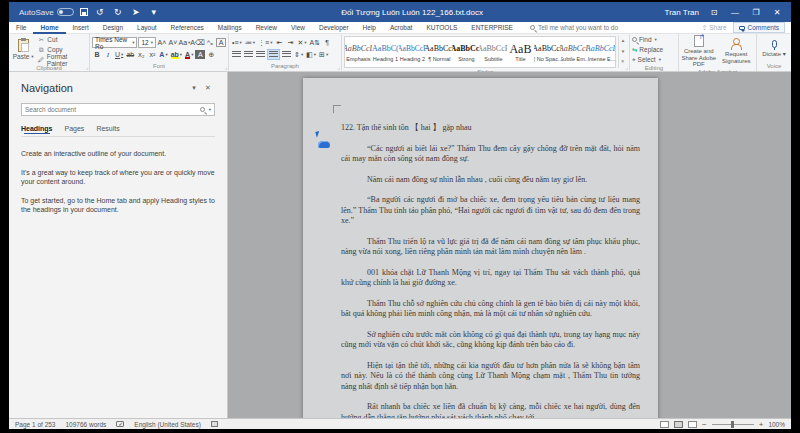 This screenshot has width=800, height=433. I want to click on style-card: AaBbCcL Subtle Em..., so click(574, 52).